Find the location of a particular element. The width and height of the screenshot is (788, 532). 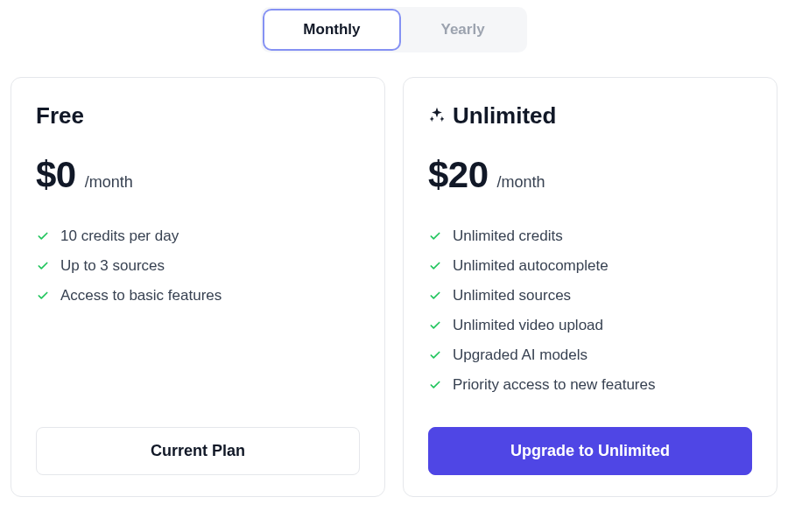

list-item: Unlimited sources is located at coordinates (590, 296).